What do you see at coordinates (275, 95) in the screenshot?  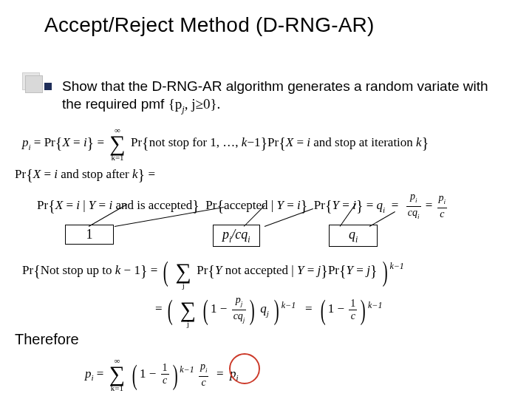 I see `bullet-lead: Show that the D-RNG-AR algorithm generat…` at bounding box center [275, 95].